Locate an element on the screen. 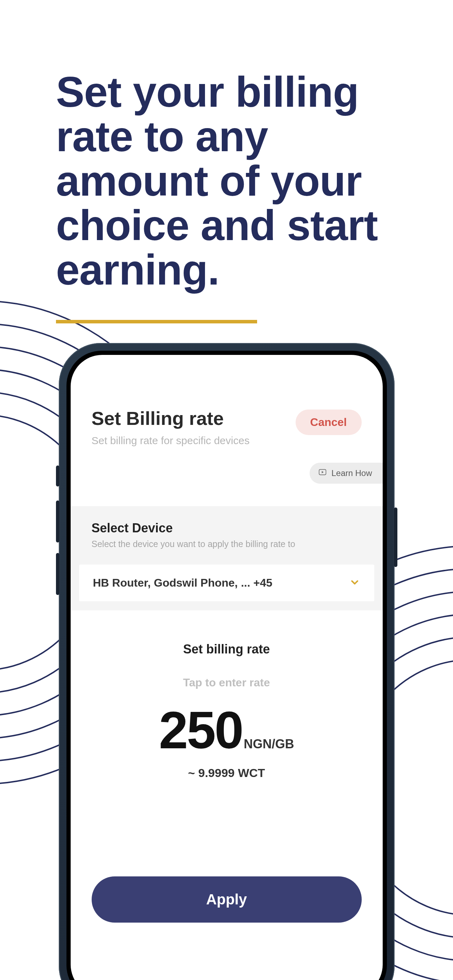 The image size is (453, 980). screen-subtitle: Set billing rate for specific devices is located at coordinates (171, 441).